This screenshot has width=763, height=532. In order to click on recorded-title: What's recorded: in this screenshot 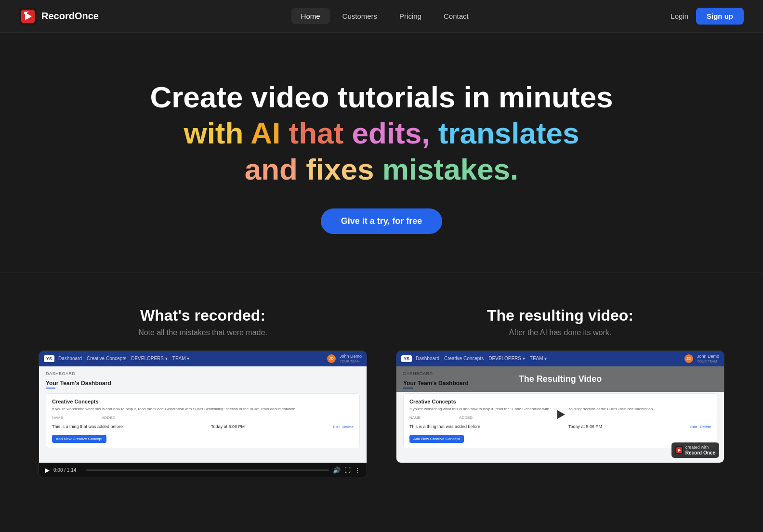, I will do `click(203, 316)`.